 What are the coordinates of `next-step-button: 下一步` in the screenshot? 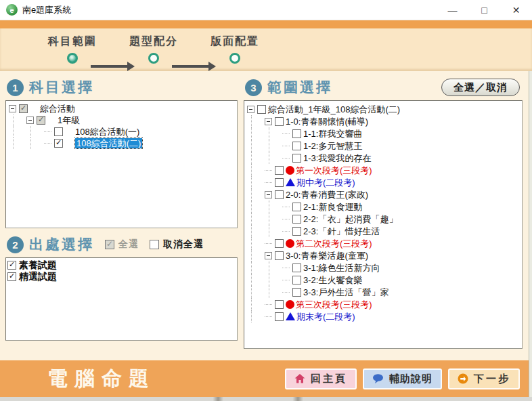 It's located at (484, 379).